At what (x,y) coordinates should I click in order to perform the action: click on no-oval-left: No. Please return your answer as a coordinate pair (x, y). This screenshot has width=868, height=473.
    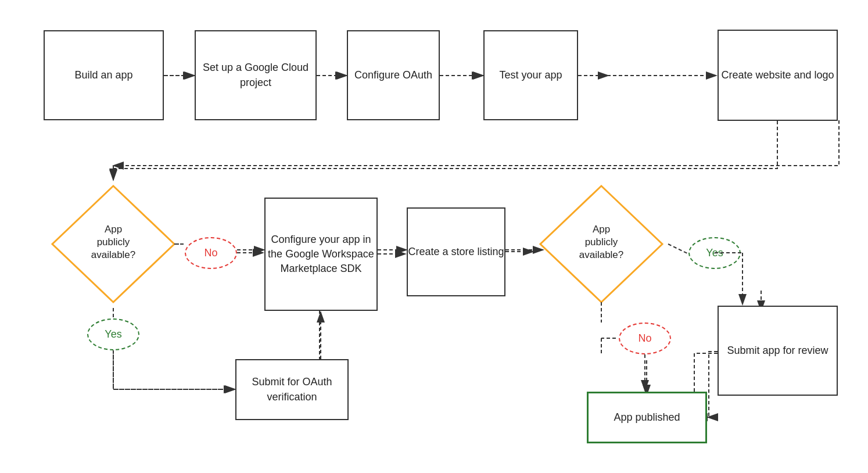
    Looking at the image, I should click on (211, 253).